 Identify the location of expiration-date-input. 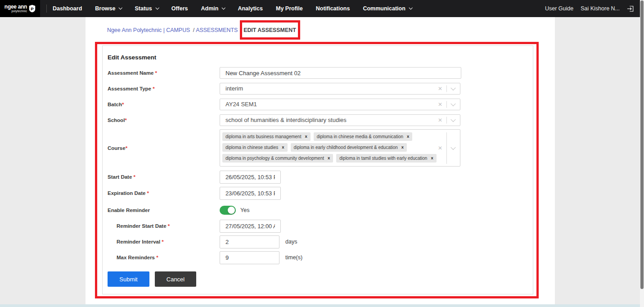
(250, 194).